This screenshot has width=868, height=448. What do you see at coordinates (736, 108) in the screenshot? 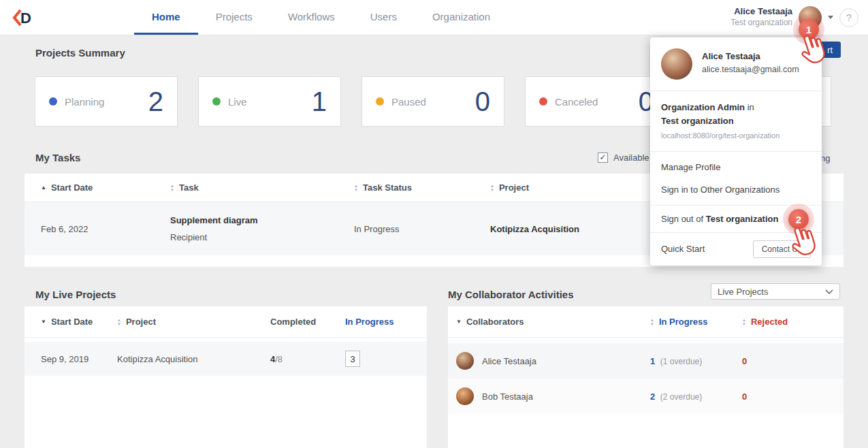
I see `role-line: Organization Admin in` at bounding box center [736, 108].